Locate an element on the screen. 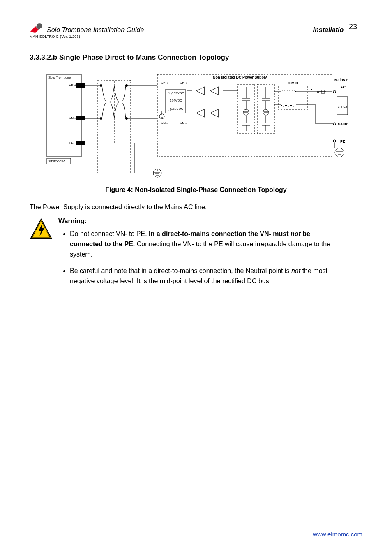 The width and height of the screenshot is (392, 555). wiring-diagram: Solo Trombone VP + VN - PE is located at coordinates (196, 125).